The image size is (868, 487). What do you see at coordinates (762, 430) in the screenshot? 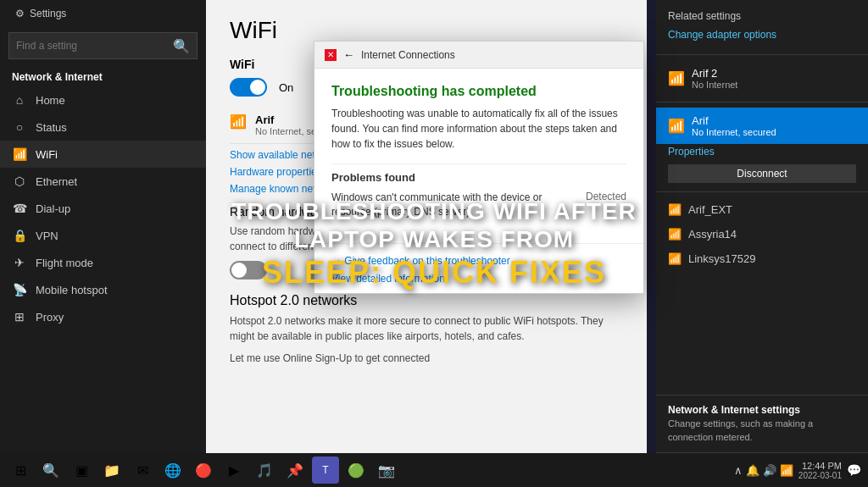
I see `network-settings-desc: Change settings, such as making a connec…` at bounding box center [762, 430].